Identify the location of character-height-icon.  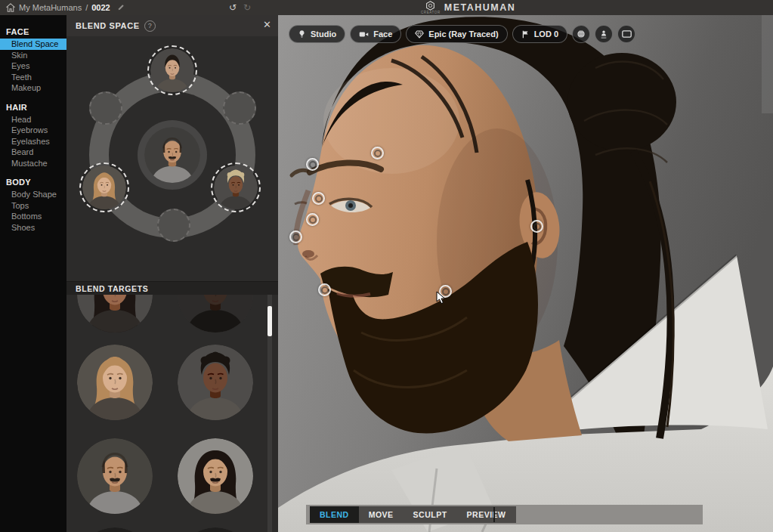
(604, 35).